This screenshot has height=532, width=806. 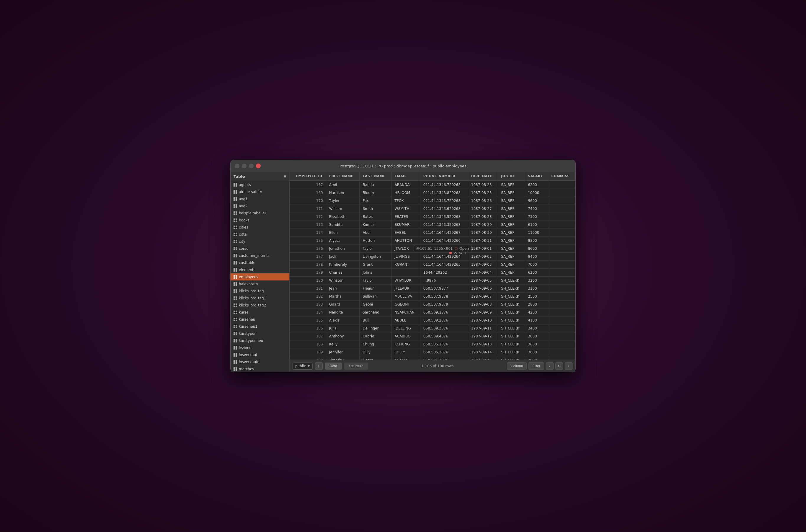 What do you see at coordinates (433, 217) in the screenshot?
I see `table-row: 172ElizabethBatesEBATES011.44.1343.52926…` at bounding box center [433, 217].